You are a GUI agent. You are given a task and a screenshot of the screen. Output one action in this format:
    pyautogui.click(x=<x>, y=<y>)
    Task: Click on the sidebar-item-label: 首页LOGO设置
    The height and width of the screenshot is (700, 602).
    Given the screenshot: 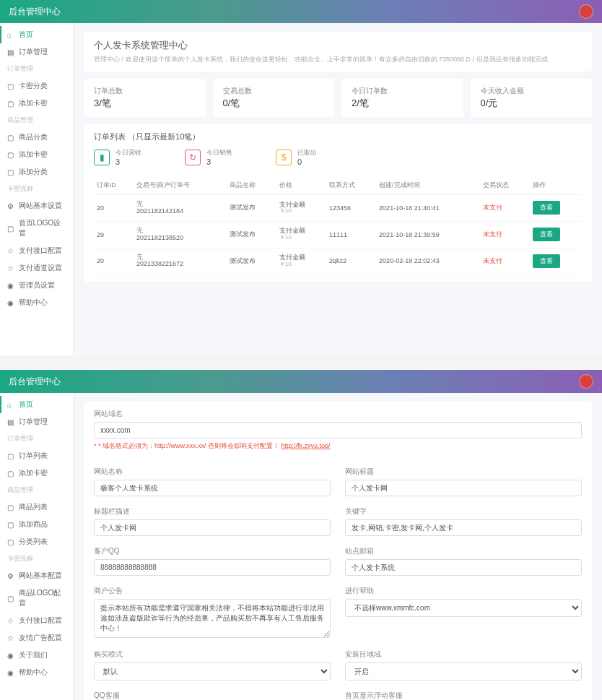 What is the action you would take?
    pyautogui.click(x=43, y=228)
    